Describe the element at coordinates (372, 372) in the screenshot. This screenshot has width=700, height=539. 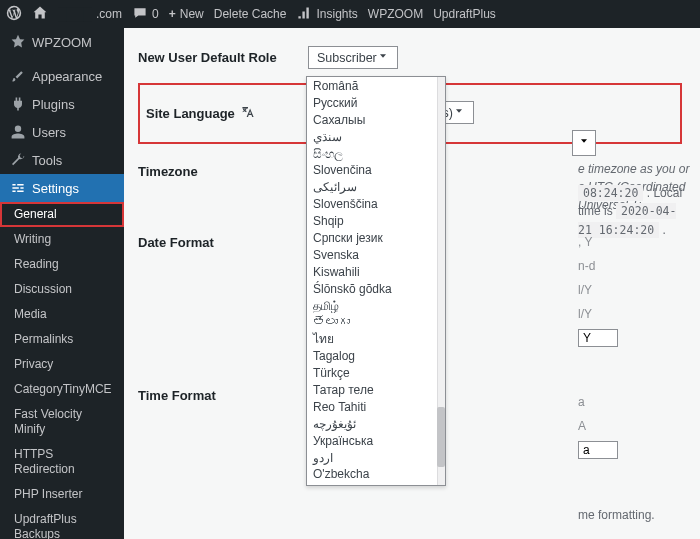
I see `language-option: Türkçe` at that location.